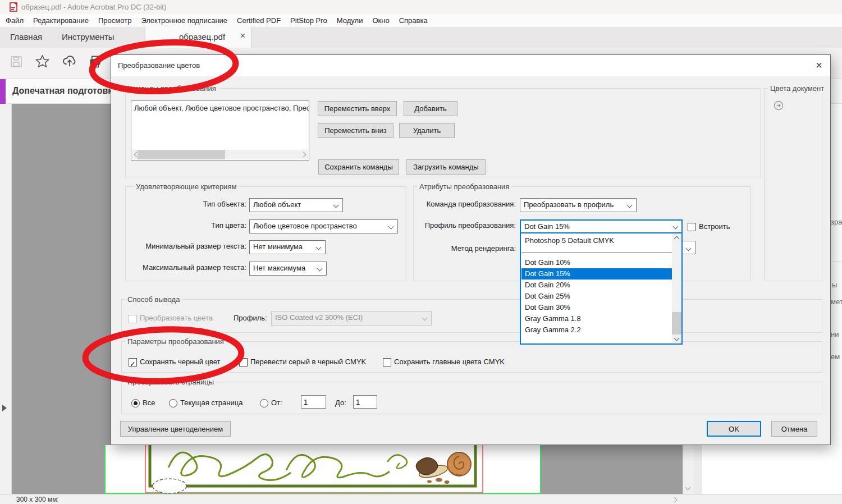 The image size is (842, 504). Describe the element at coordinates (175, 429) in the screenshot. I see `ink-manager-button: Управление цветоделением` at that location.